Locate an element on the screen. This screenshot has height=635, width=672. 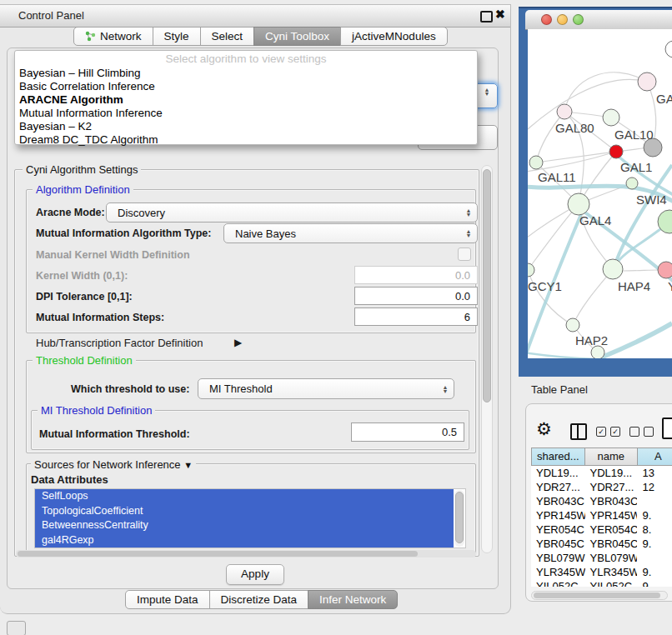
algorithm-option-mutual-information-inference: Mutual Information Inference is located at coordinates (91, 113).